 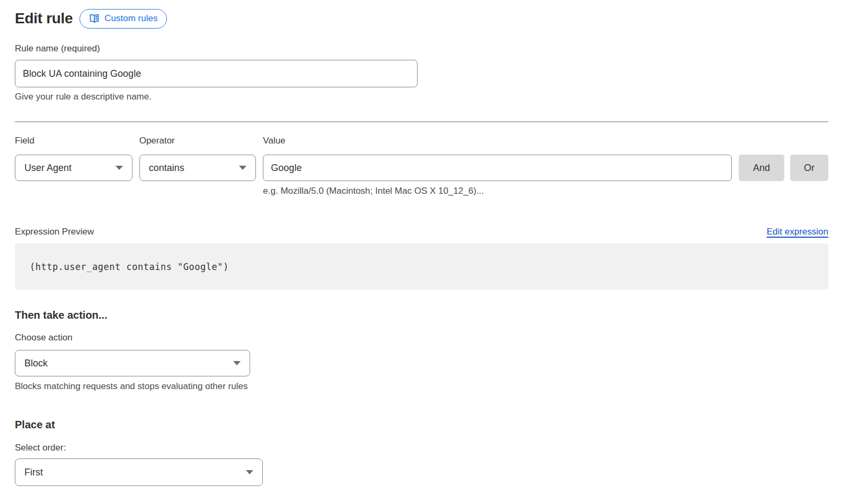 What do you see at coordinates (54, 232) in the screenshot?
I see `expression-preview-label: Expression Preview` at bounding box center [54, 232].